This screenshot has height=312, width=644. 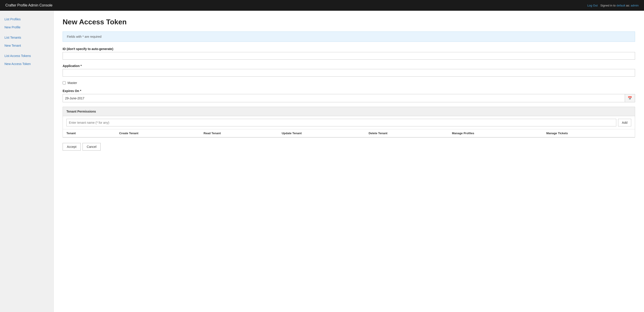 I want to click on calendar-button: 📅, so click(x=630, y=98).